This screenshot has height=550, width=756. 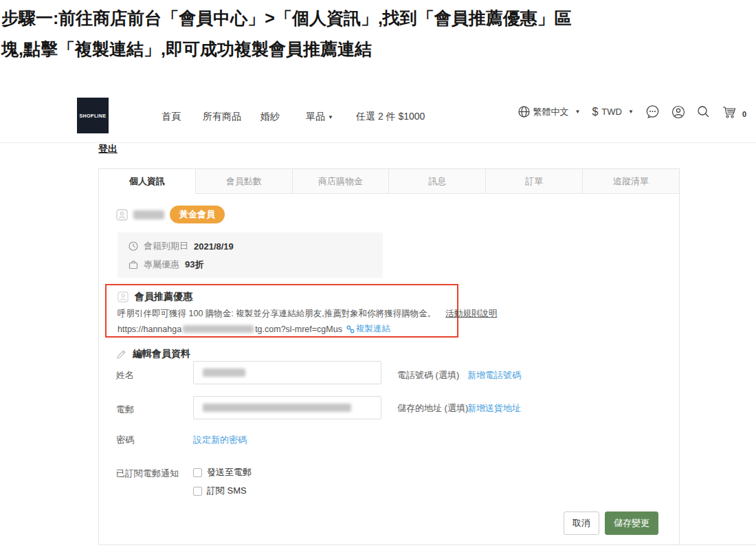 I want to click on address-field-label: 儲存的地址 (選填), so click(x=433, y=408).